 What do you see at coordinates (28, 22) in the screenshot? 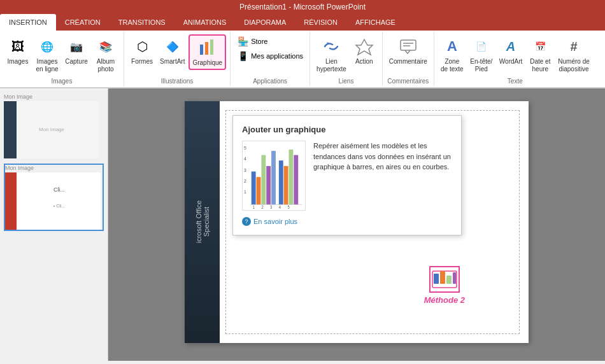
I see `tab-insertion: INSERTION` at bounding box center [28, 22].